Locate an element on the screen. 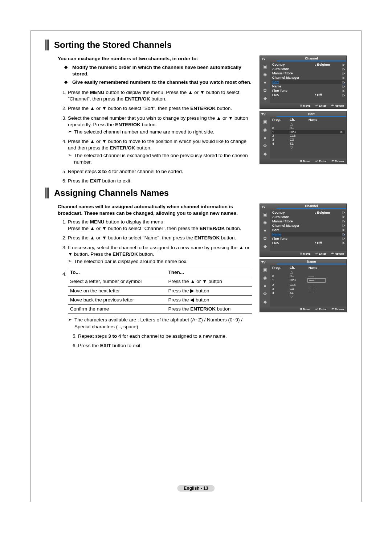 The width and height of the screenshot is (392, 534). td: Move back the previous letter is located at coordinates (117, 300).